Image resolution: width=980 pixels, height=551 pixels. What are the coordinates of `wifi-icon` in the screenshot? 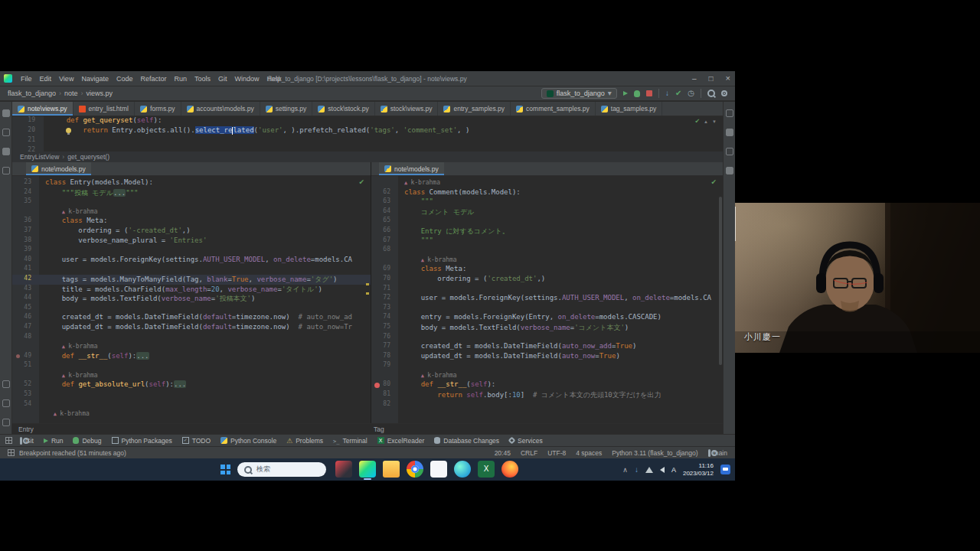 It's located at (649, 470).